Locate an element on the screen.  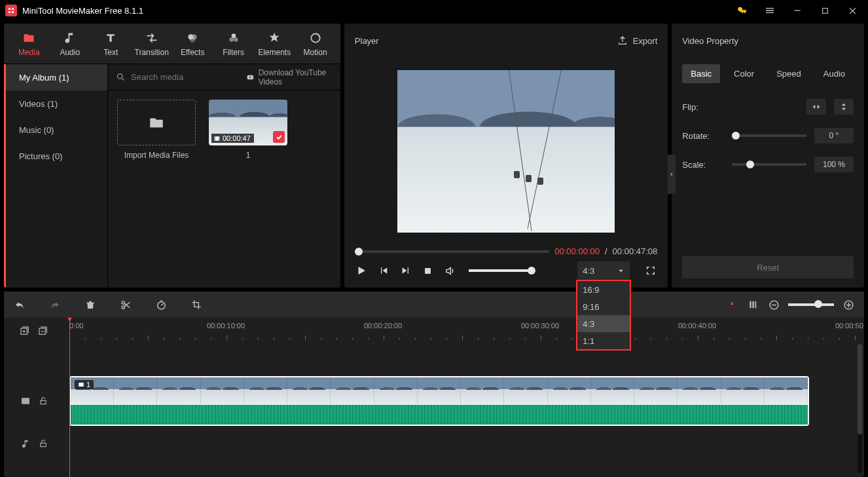
timeline-marker-button is located at coordinates (732, 305).